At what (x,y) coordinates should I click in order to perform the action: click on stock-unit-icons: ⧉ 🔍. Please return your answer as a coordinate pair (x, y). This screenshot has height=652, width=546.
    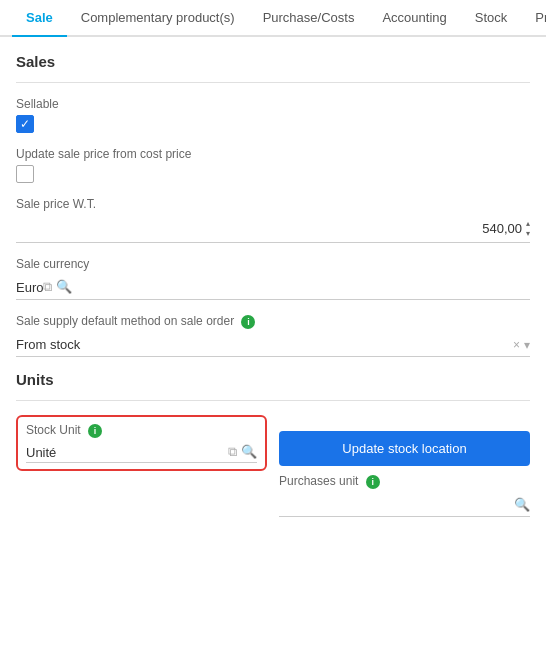
    Looking at the image, I should click on (242, 452).